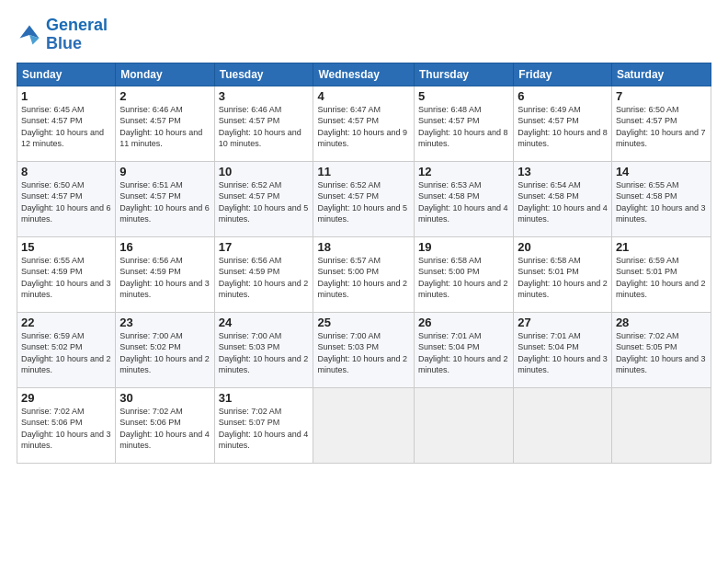 The height and width of the screenshot is (563, 728). I want to click on weekday-header: Friday, so click(563, 74).